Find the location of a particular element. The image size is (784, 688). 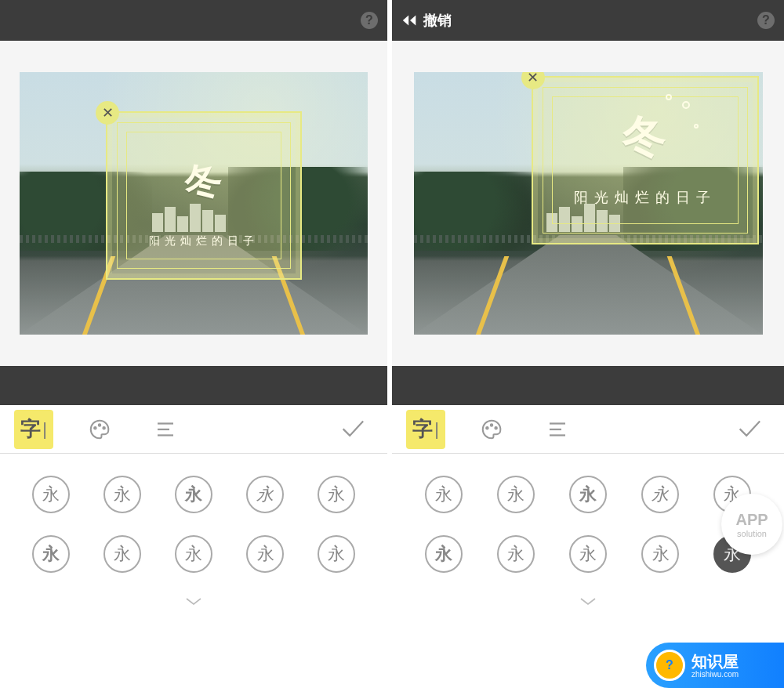

undo-button: 撤销 is located at coordinates (426, 20).